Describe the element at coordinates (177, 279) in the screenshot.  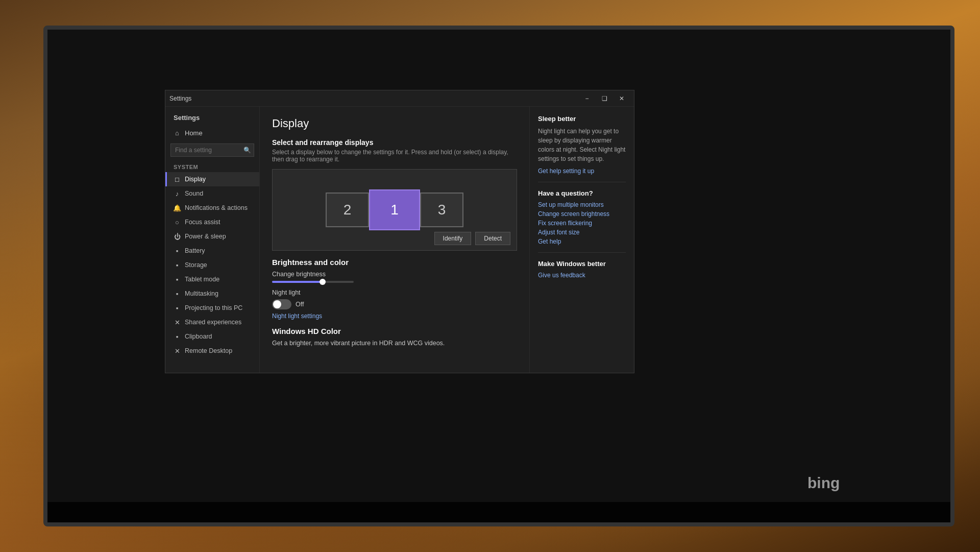
I see `tablet-icon: ▪` at that location.